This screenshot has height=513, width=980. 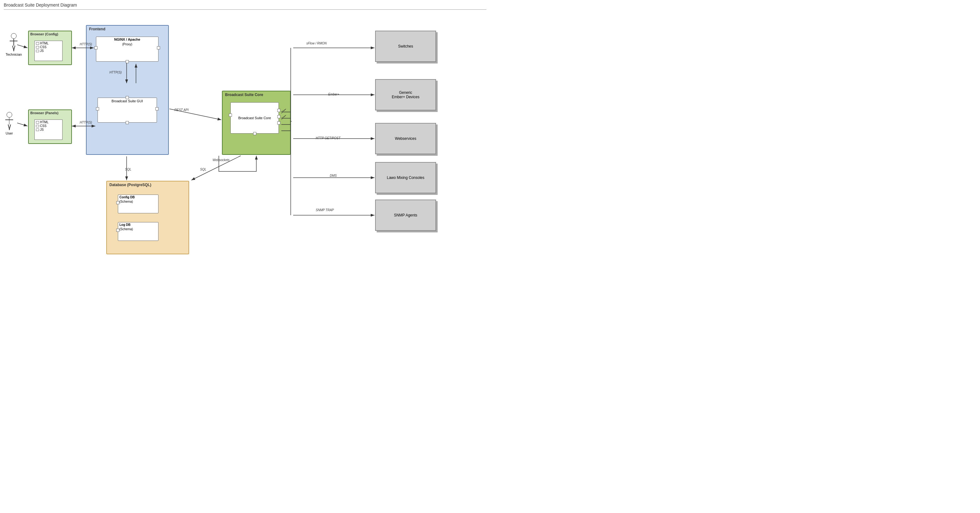 What do you see at coordinates (50, 48) in the screenshot?
I see `browser-config-box: Browser (Config) HTML CSS JS` at bounding box center [50, 48].